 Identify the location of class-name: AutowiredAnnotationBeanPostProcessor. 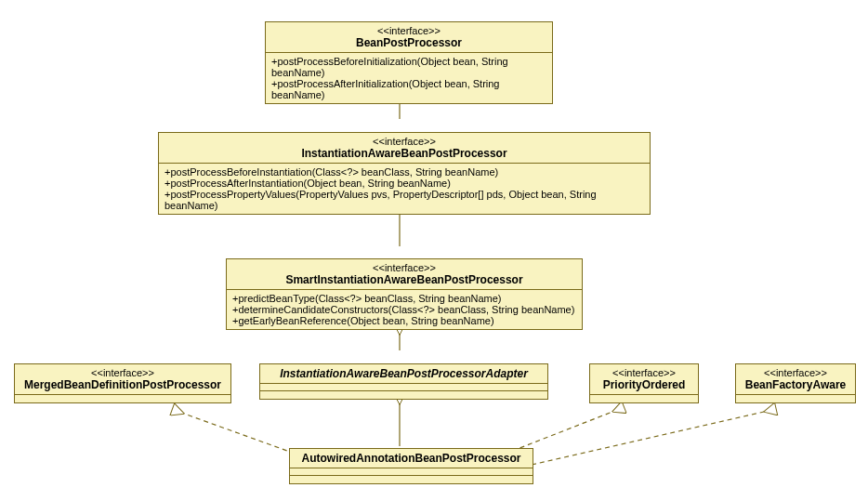
(411, 458).